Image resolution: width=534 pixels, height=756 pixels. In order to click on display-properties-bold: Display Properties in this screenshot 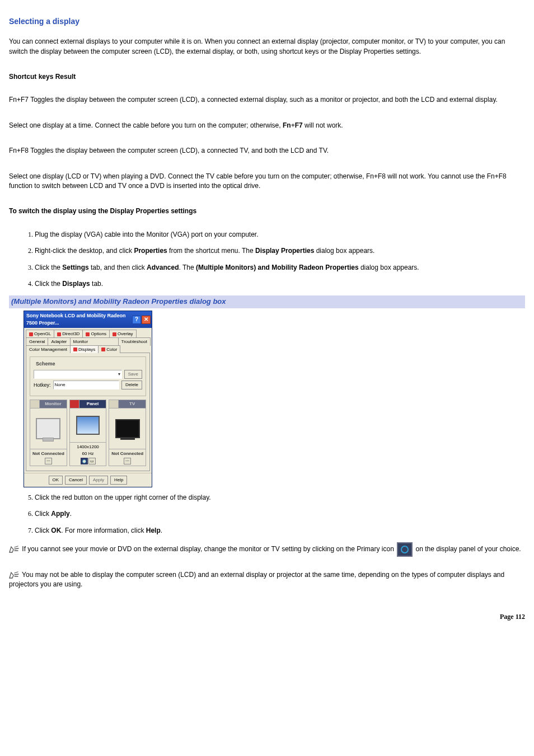, I will do `click(284, 251)`.